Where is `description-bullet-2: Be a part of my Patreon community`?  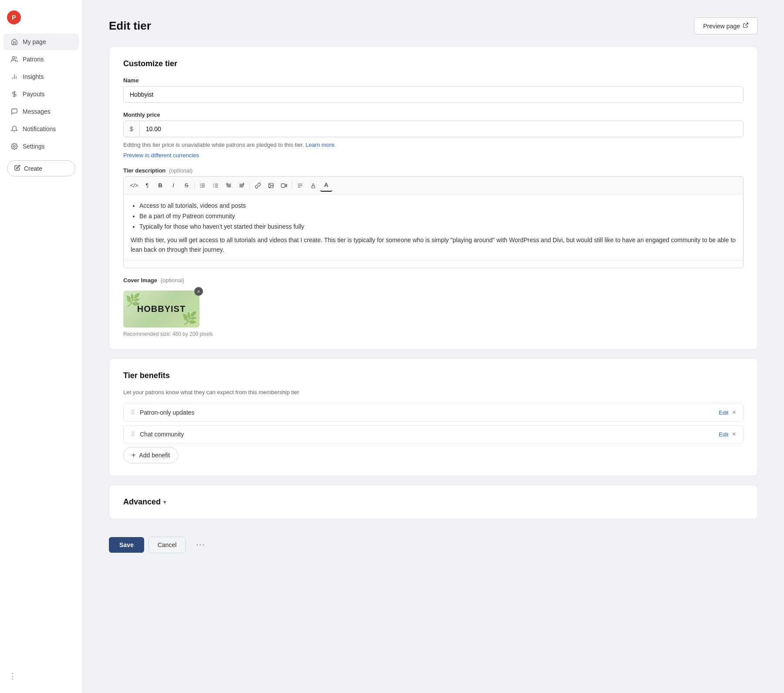 description-bullet-2: Be a part of my Patreon community is located at coordinates (438, 216).